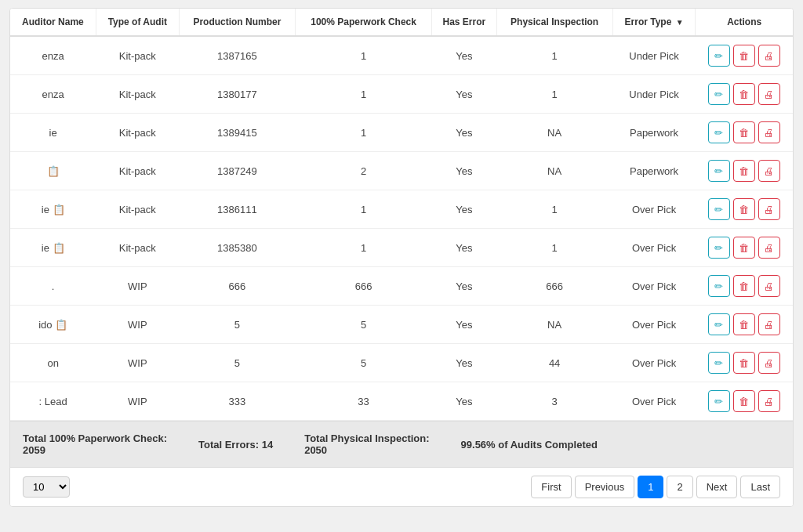 The image size is (803, 532). I want to click on cell-prod-num: 333, so click(237, 401).